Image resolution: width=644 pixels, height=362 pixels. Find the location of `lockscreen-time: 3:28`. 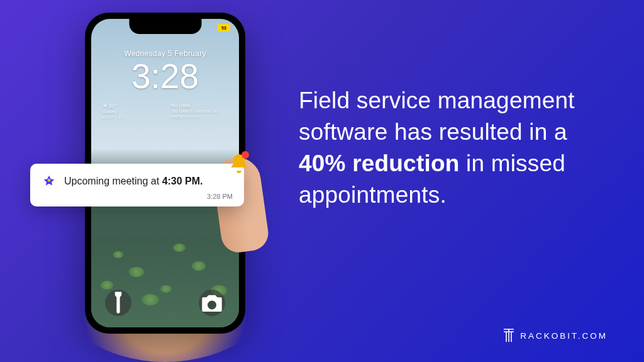

lockscreen-time: 3:28 is located at coordinates (165, 77).